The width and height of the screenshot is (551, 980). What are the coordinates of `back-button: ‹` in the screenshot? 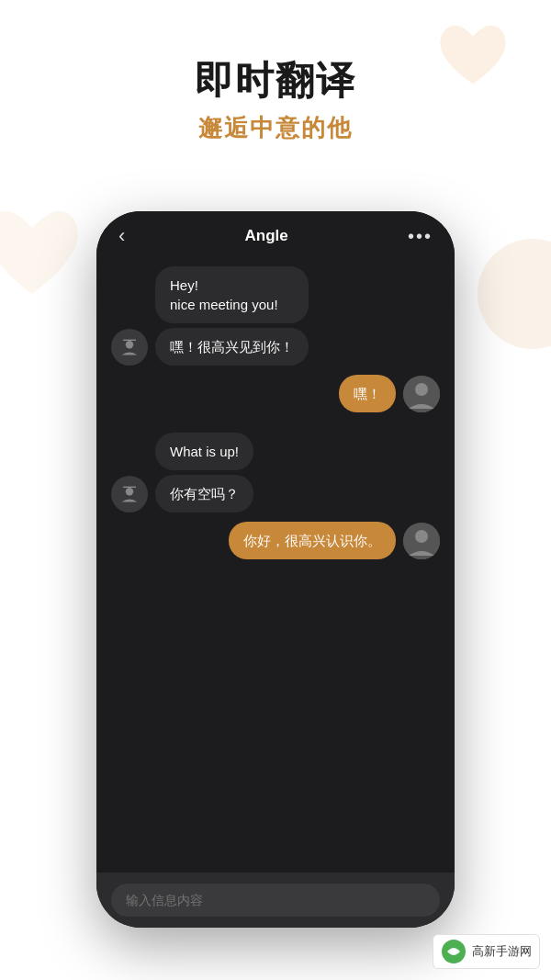 It's located at (121, 236).